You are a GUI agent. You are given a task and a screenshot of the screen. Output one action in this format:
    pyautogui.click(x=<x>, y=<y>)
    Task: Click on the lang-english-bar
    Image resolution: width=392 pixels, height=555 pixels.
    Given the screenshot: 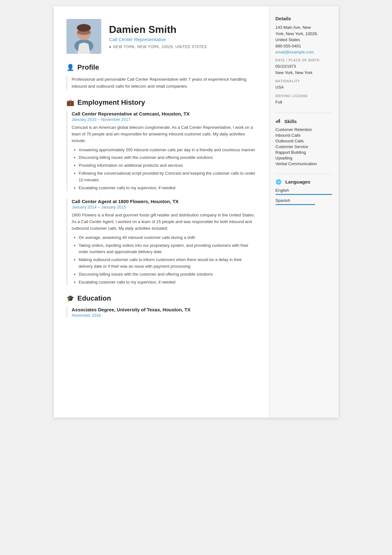 What is the action you would take?
    pyautogui.click(x=304, y=194)
    